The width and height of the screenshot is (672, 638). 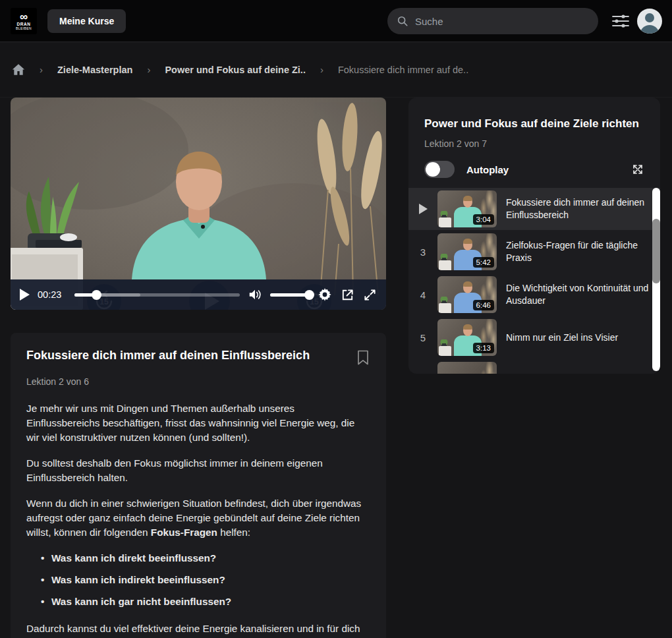 I want to click on breadcrumb: › Ziele-Masterplan › Power und Fokus auf…, so click(x=336, y=70).